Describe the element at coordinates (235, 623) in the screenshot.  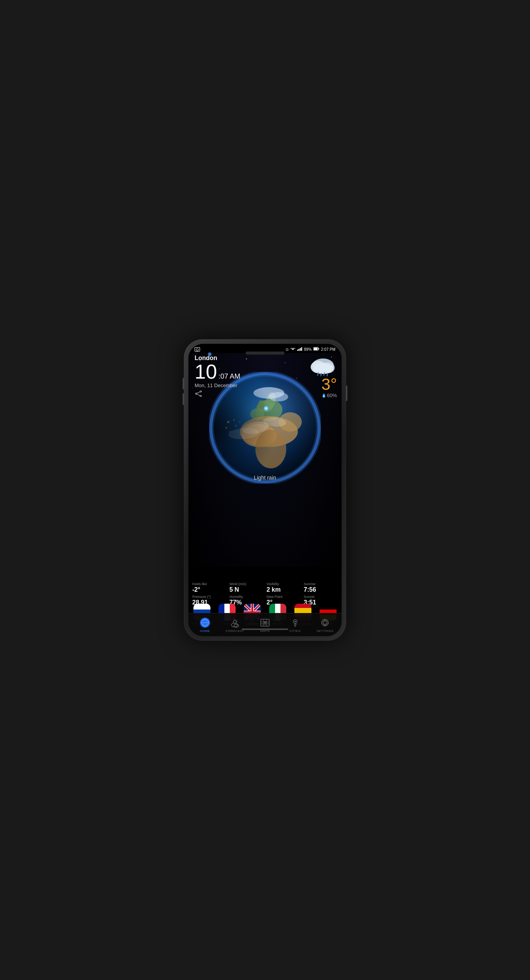
I see `forecast-icon` at that location.